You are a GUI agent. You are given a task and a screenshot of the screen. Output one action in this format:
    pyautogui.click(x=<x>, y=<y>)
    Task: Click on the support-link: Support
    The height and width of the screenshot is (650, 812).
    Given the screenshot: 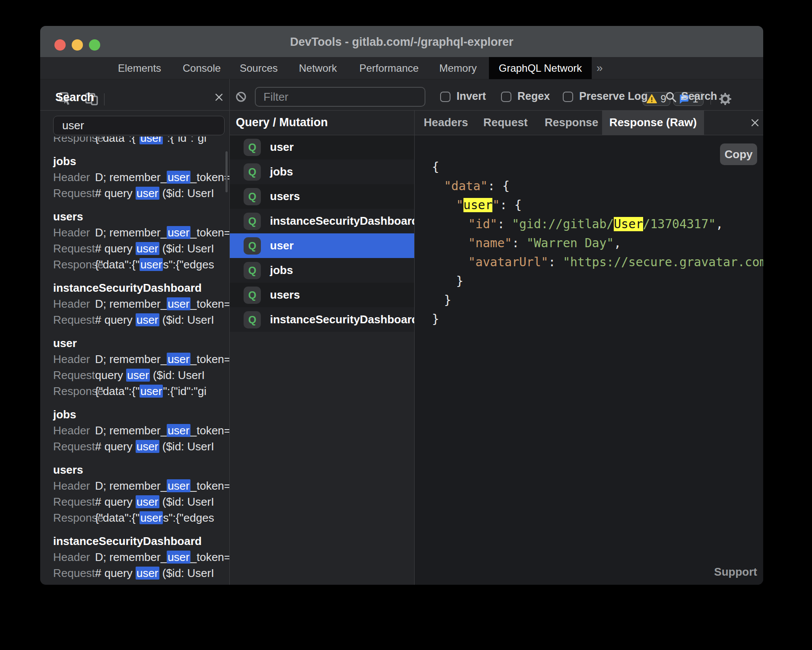 What is the action you would take?
    pyautogui.click(x=736, y=572)
    